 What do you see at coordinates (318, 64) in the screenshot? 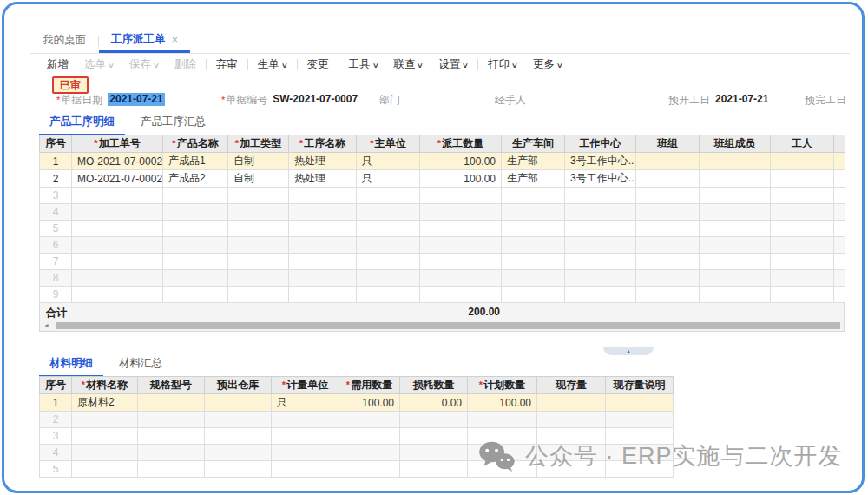
I see `toolbar-button: 变更` at bounding box center [318, 64].